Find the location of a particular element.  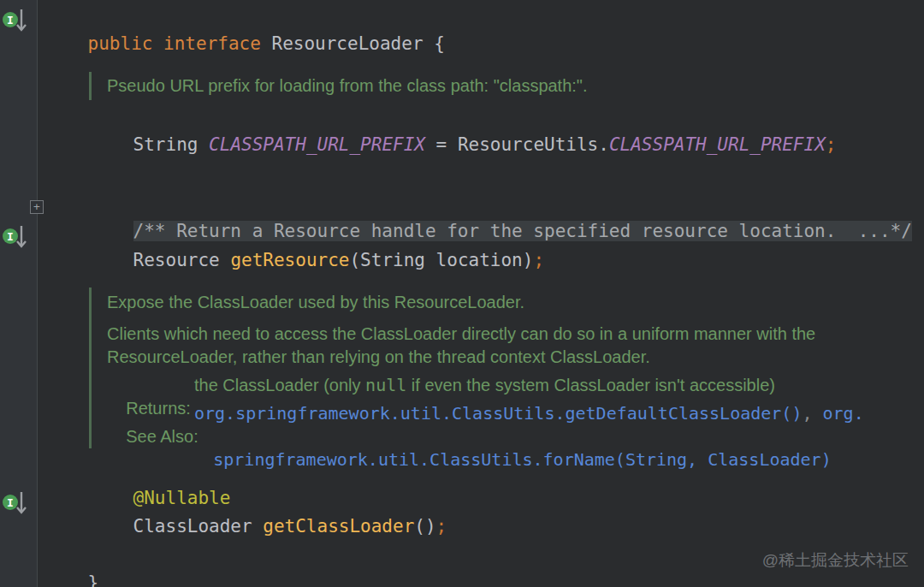

juejin-watermark: @稀土掘金技术社区 is located at coordinates (835, 560).